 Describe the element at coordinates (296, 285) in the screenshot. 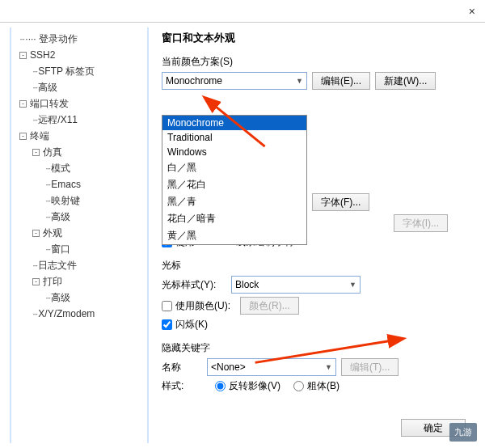

I see `cursor-style-select: Block ▼` at that location.